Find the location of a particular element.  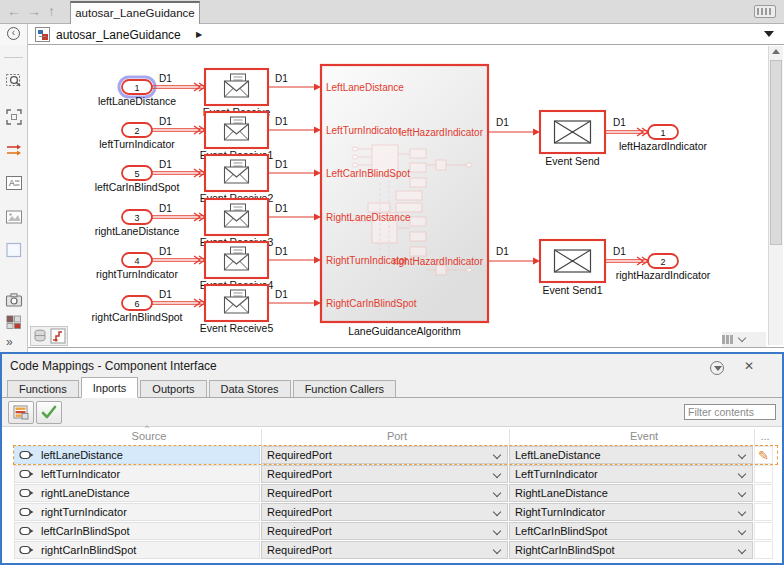

zoom-bars-icon is located at coordinates (728, 340).